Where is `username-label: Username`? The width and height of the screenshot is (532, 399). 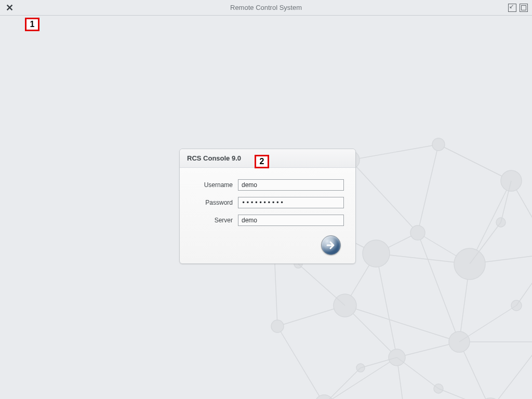 username-label: Username is located at coordinates (215, 185).